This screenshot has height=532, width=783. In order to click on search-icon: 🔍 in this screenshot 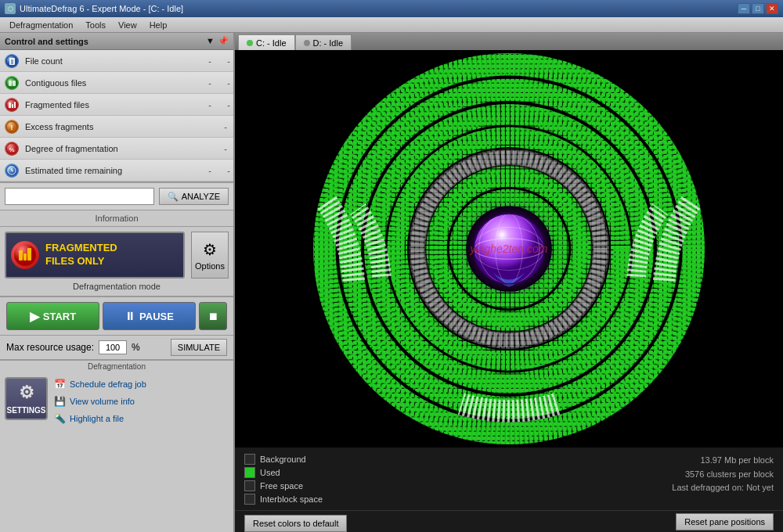, I will do `click(173, 197)`.